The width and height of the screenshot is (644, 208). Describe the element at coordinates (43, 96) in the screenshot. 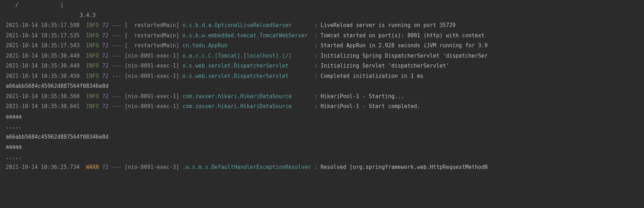

I see `timestamp: 2021-10-14 10:35:30.560` at that location.